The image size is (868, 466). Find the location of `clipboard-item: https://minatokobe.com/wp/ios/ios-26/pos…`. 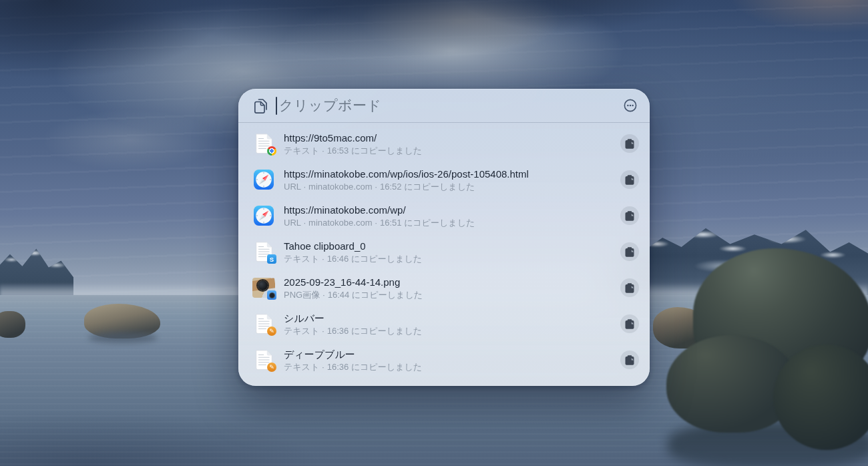

clipboard-item: https://minatokobe.com/wp/ios/ios-26/pos… is located at coordinates (444, 180).